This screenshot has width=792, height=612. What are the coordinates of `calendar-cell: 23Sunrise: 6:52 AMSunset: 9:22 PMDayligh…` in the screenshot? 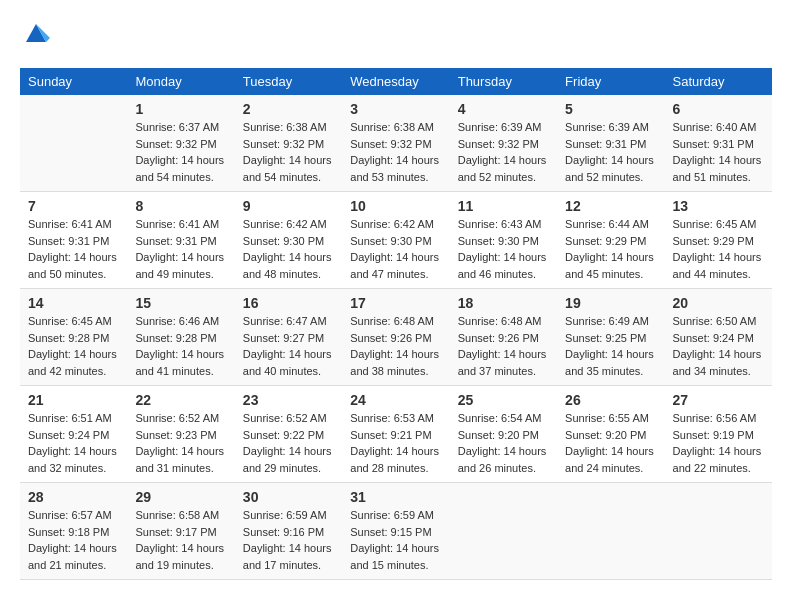 It's located at (288, 434).